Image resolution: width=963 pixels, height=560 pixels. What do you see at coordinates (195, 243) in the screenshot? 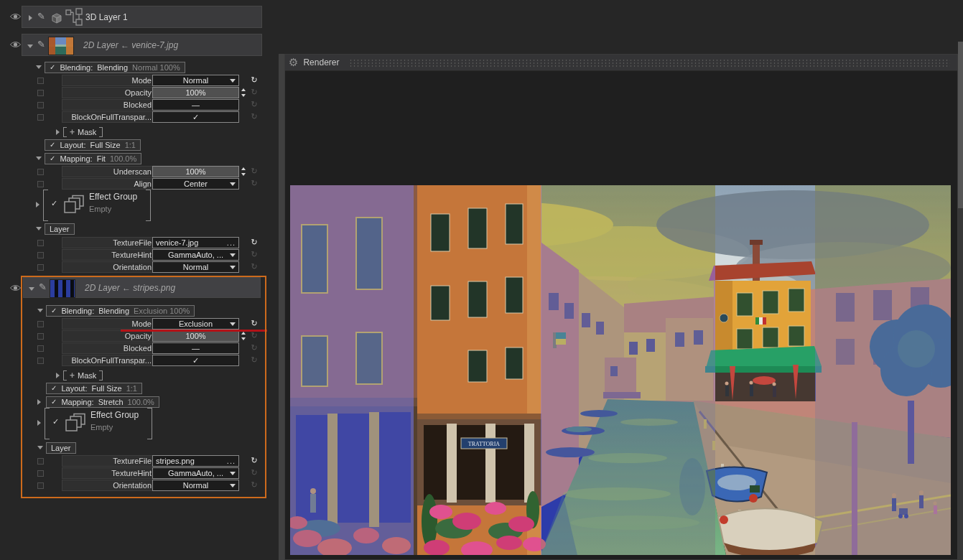
I see `texturefile-field: venice-7.jpg...` at bounding box center [195, 243].